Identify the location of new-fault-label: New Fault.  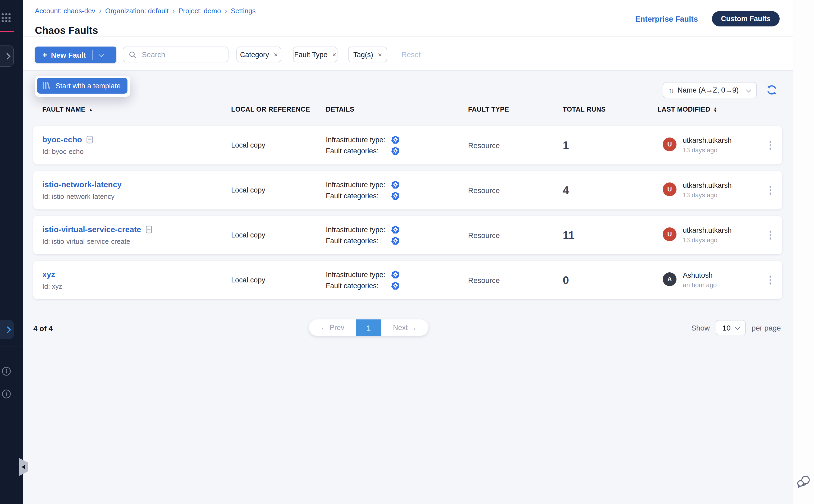
(69, 55).